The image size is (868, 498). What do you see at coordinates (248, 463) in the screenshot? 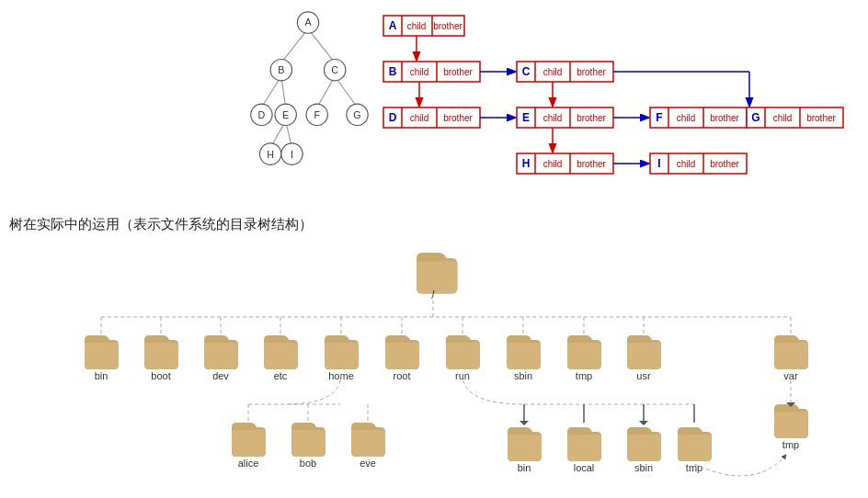
I see `svg-text: alice` at bounding box center [248, 463].